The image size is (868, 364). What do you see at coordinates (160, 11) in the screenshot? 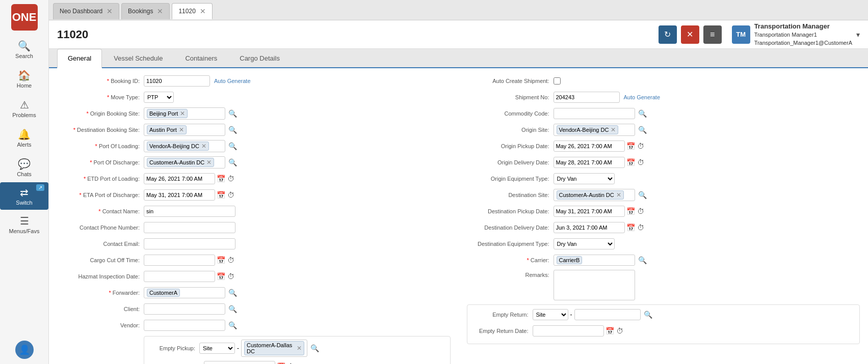
I see `tab-bookings-close: ✕` at bounding box center [160, 11].